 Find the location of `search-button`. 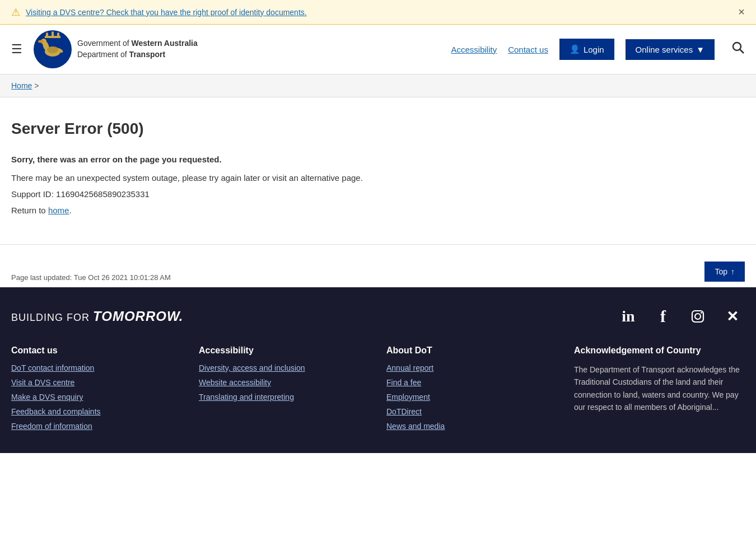

search-button is located at coordinates (738, 49).